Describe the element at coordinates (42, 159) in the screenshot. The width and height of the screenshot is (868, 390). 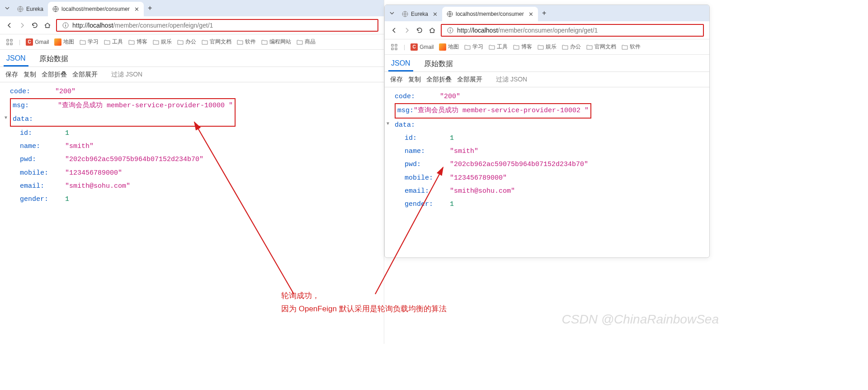
I see `json-key: pwd` at that location.